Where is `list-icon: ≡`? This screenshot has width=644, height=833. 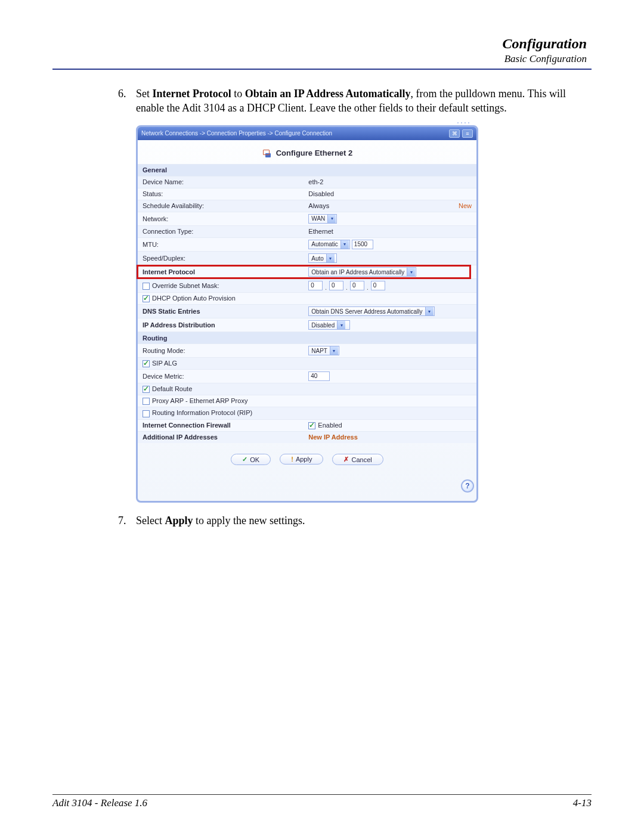
list-icon: ≡ is located at coordinates (467, 134).